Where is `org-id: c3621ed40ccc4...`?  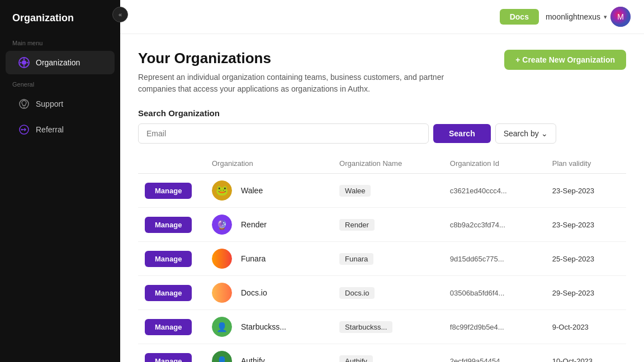
org-id: c3621ed40ccc4... is located at coordinates (479, 191).